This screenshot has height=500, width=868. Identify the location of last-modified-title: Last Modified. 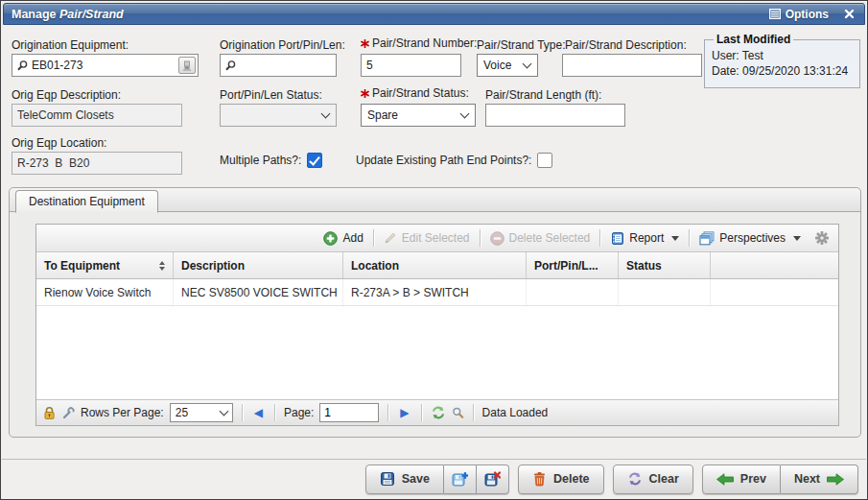
(754, 39).